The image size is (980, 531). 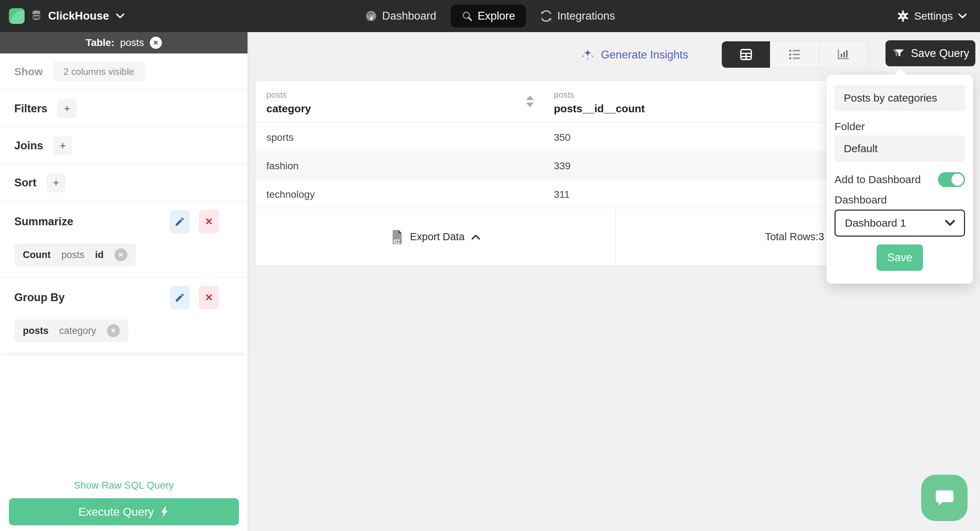 What do you see at coordinates (56, 183) in the screenshot?
I see `add-sort-button: +` at bounding box center [56, 183].